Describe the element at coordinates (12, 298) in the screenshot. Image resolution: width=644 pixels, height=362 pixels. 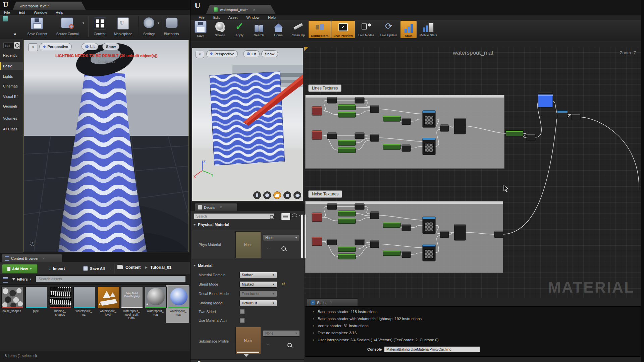
I see `asset-tile-noise-shapes` at that location.